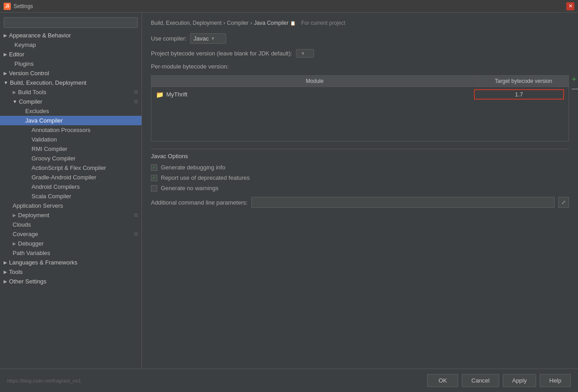 This screenshot has width=578, height=392. I want to click on footer-url: https://blog.csdn.net/fragrant_no1, so click(44, 381).